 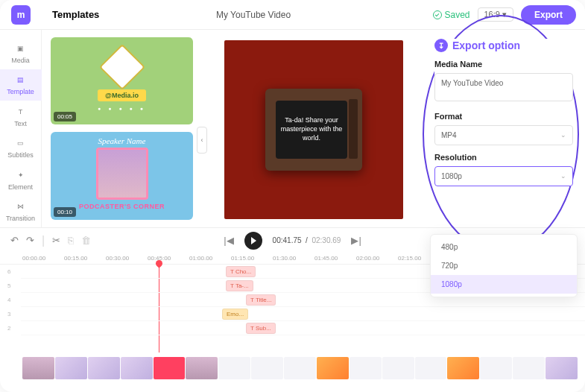 I want to click on sidebar-item-transition: ⋈Transition, so click(x=21, y=212).